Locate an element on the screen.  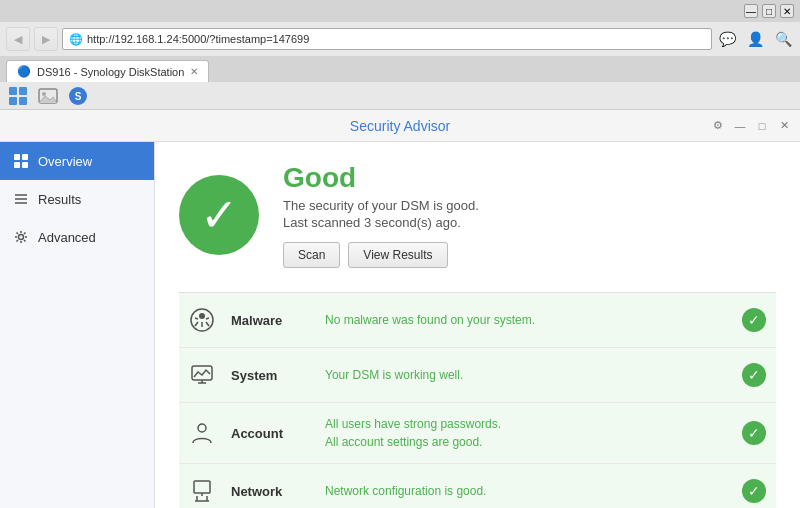
image-icon is located at coordinates (48, 96).